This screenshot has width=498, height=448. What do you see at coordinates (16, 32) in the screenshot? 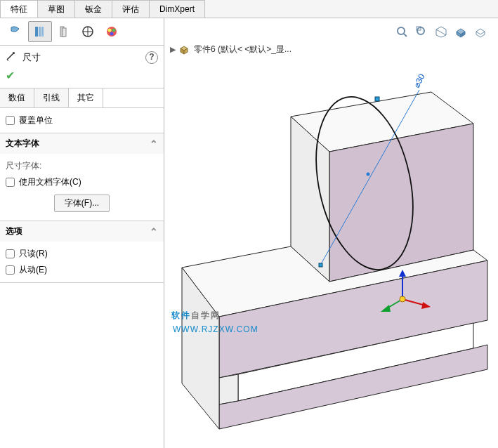
I see `pm-feature-icon` at bounding box center [16, 32].